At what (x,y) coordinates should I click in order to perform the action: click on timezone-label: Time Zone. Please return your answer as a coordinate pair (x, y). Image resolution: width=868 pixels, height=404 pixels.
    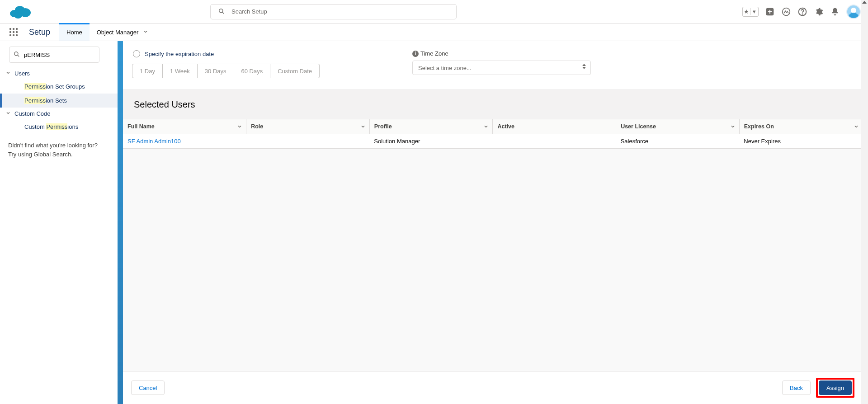
    Looking at the image, I should click on (434, 53).